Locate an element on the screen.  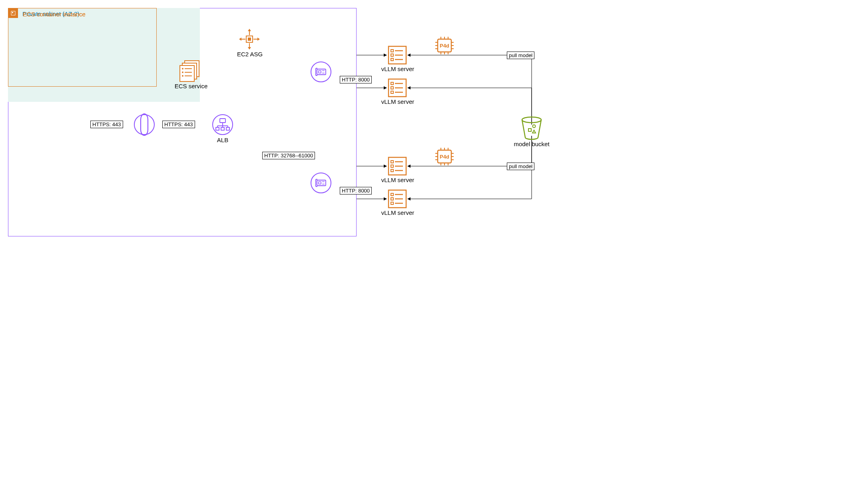
edge-https-1: HTTPS: 443 is located at coordinates (107, 125).